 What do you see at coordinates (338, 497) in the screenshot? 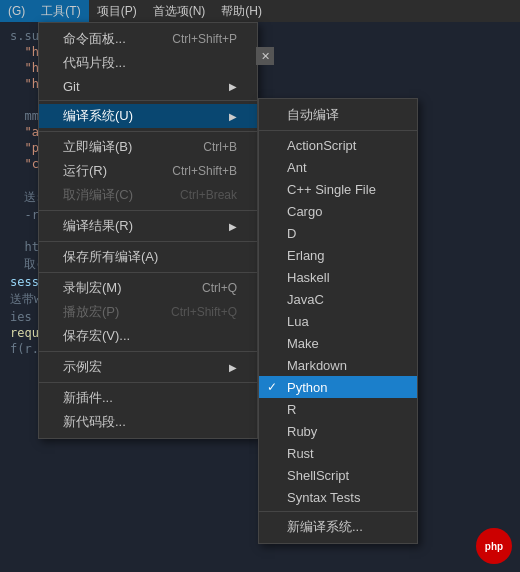
I see `submenu-item-syntax-tests: Syntax Tests` at bounding box center [338, 497].